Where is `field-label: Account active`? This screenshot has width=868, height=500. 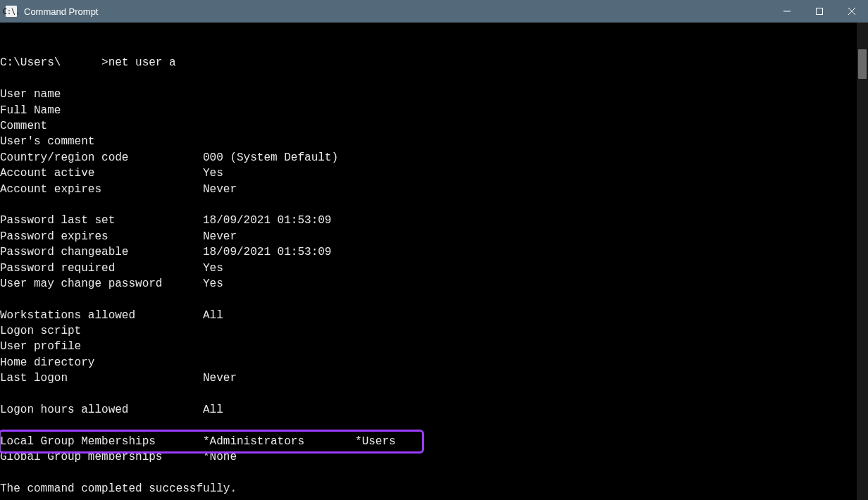
field-label: Account active is located at coordinates (101, 173).